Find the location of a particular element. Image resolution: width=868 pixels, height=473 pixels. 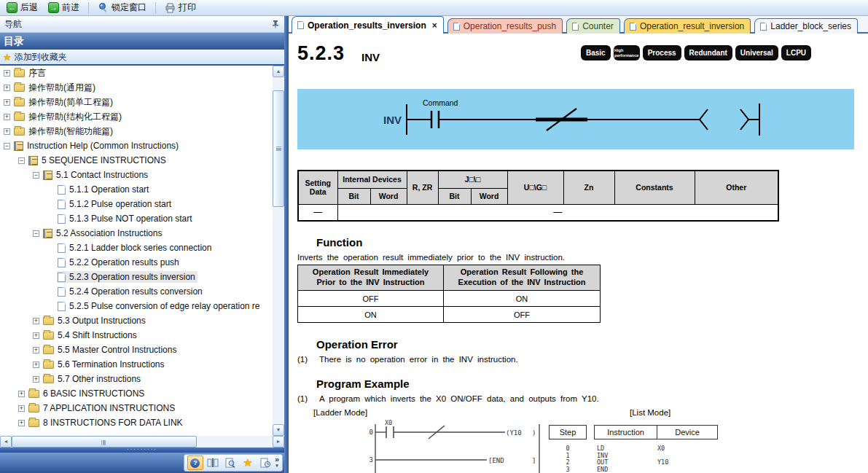

print-button: 打印 is located at coordinates (181, 7).